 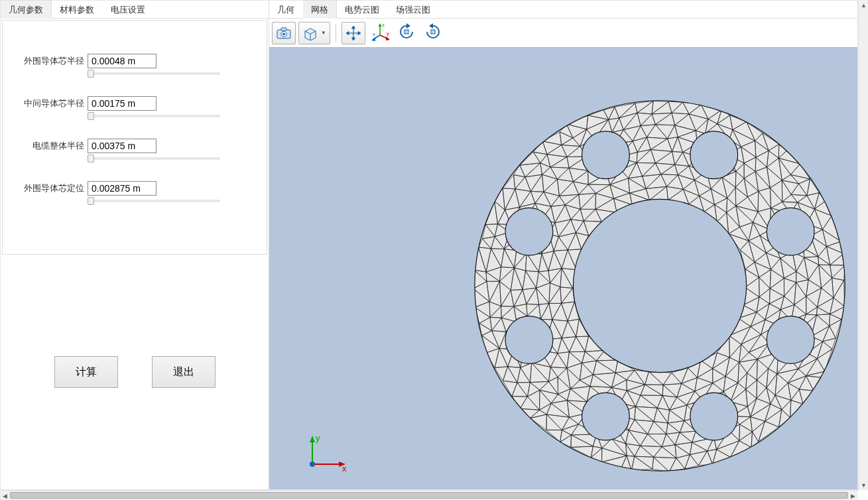 What do you see at coordinates (53, 103) in the screenshot?
I see `param-label-middle-conductor-radius: 中间导体芯半径` at bounding box center [53, 103].